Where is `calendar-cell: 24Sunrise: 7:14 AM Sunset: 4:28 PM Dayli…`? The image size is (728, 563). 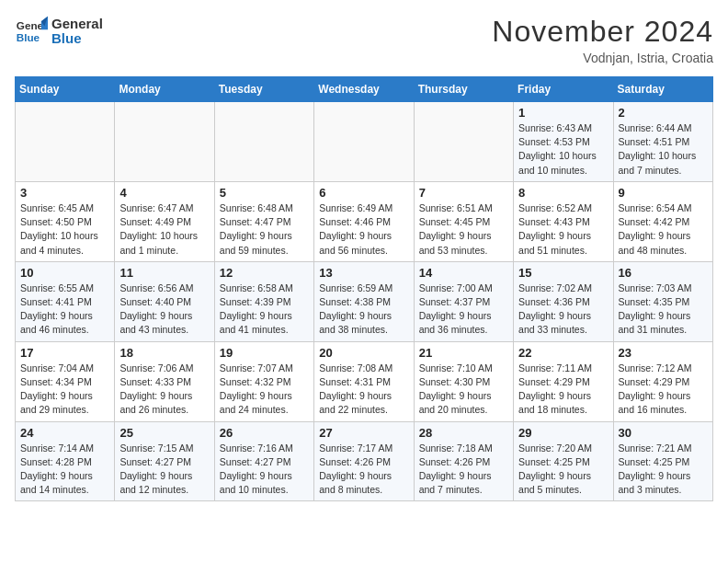
calendar-cell: 24Sunrise: 7:14 AM Sunset: 4:28 PM Dayli… is located at coordinates (65, 462).